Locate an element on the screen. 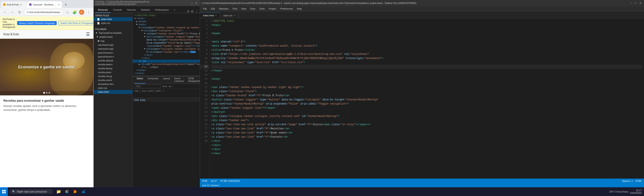 The image size is (644, 196). tab-layout: Layout is located at coordinates (166, 80).